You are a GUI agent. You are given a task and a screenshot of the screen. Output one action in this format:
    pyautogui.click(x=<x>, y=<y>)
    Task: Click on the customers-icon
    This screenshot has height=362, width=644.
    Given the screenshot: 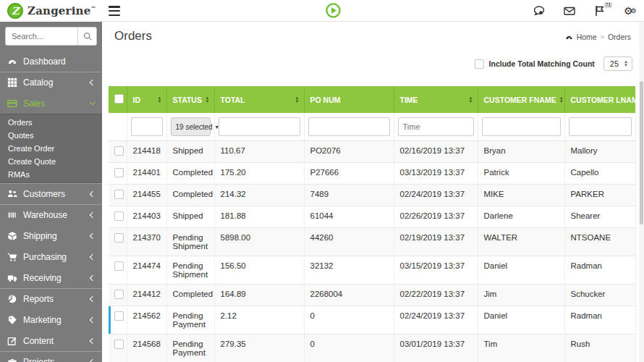 What is the action you would take?
    pyautogui.click(x=12, y=194)
    